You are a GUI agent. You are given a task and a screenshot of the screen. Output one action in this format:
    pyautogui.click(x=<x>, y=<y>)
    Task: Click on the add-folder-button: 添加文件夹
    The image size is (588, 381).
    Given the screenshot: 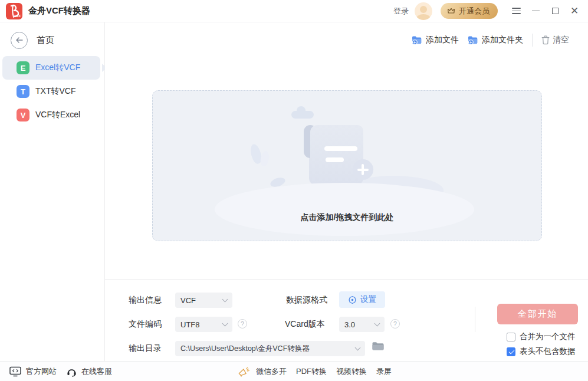 What is the action you would take?
    pyautogui.click(x=495, y=40)
    